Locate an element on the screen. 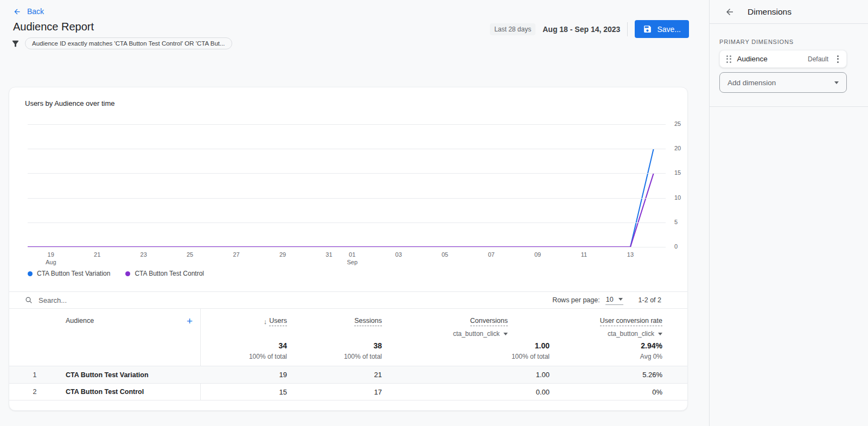 The height and width of the screenshot is (426, 868). conversions-header-cell: Conversions cta_button_click 1.00 100% o… is located at coordinates (465, 338).